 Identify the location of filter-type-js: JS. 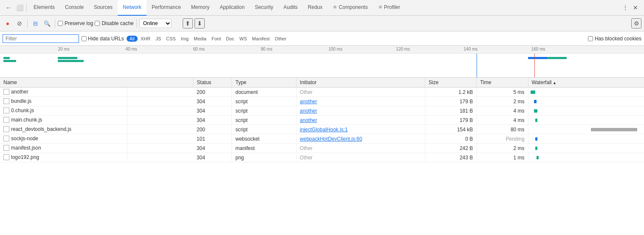
(158, 39).